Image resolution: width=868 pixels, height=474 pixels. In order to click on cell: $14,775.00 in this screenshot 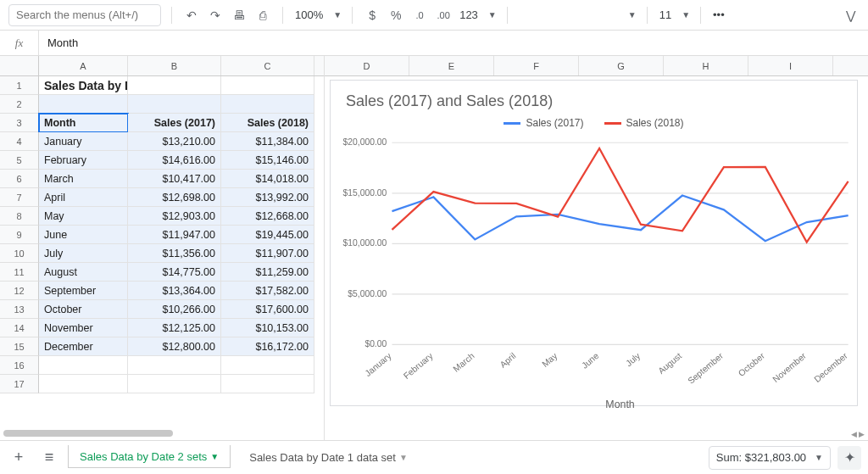, I will do `click(175, 272)`.